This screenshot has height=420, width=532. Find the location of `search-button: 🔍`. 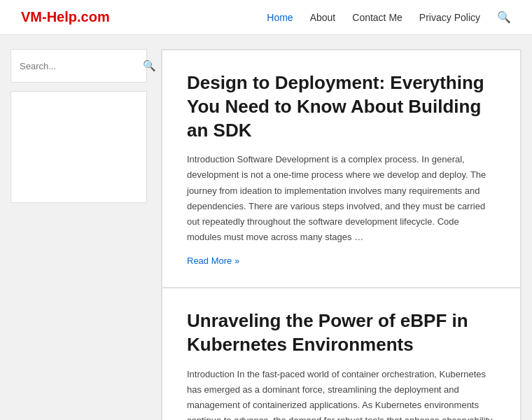

search-button: 🔍 is located at coordinates (150, 66).